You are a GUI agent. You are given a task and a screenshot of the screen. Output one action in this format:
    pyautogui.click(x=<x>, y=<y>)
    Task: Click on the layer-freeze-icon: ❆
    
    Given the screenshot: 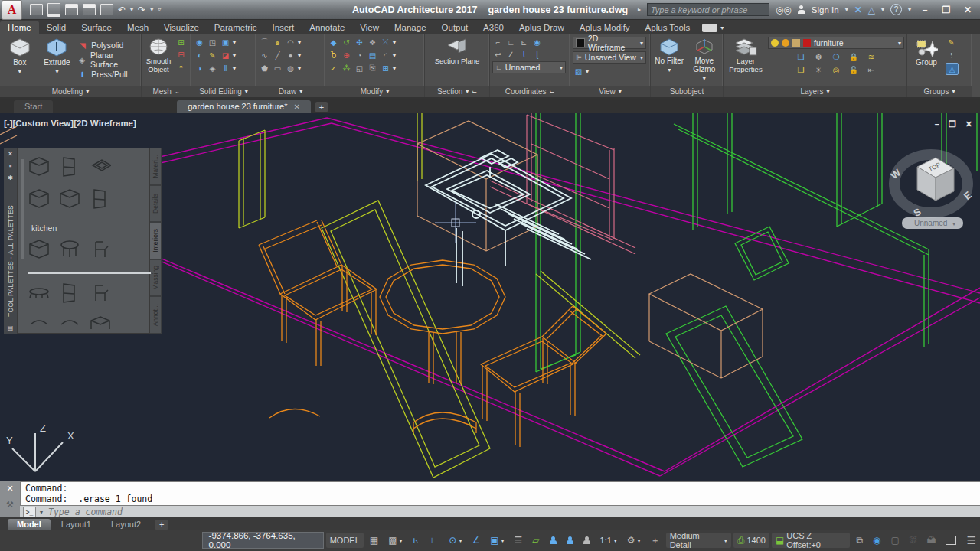 What is the action you would take?
    pyautogui.click(x=819, y=57)
    